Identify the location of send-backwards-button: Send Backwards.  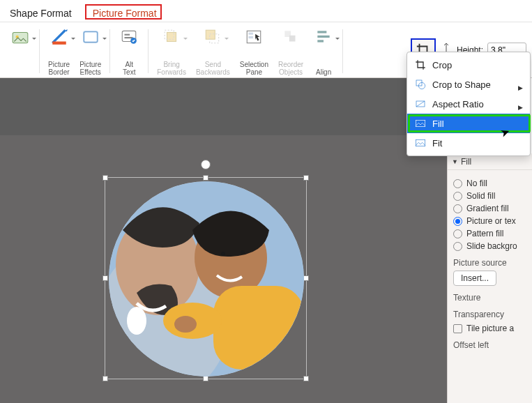
(213, 52).